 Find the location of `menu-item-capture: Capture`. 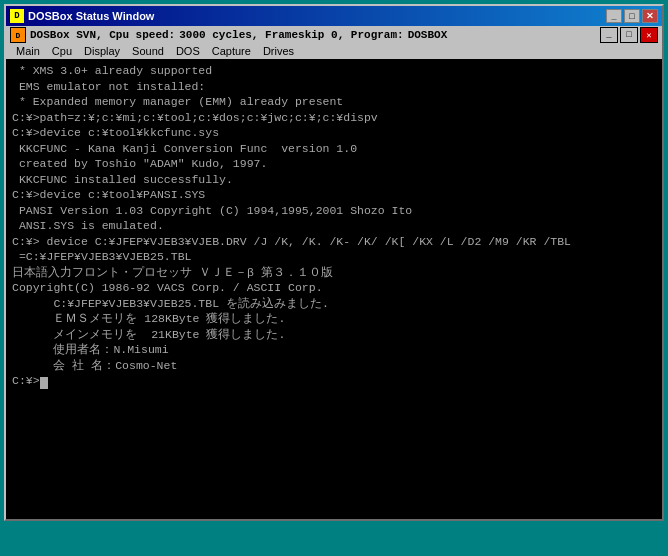

menu-item-capture: Capture is located at coordinates (232, 51).